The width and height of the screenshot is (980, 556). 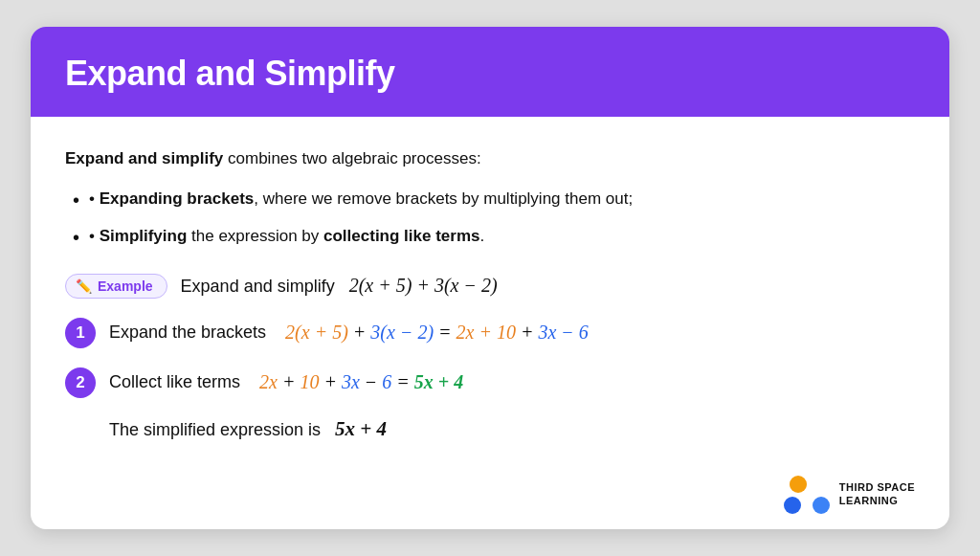 I want to click on step-1-badge: 1, so click(x=80, y=333).